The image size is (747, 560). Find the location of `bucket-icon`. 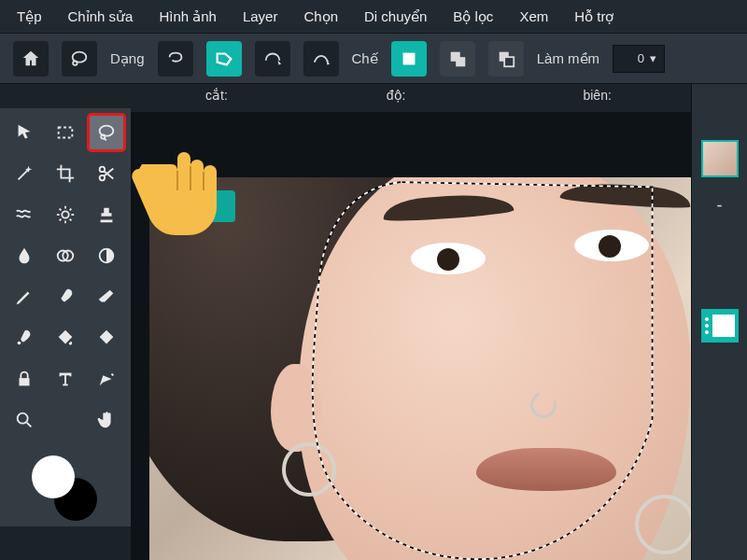

bucket-icon is located at coordinates (65, 338).